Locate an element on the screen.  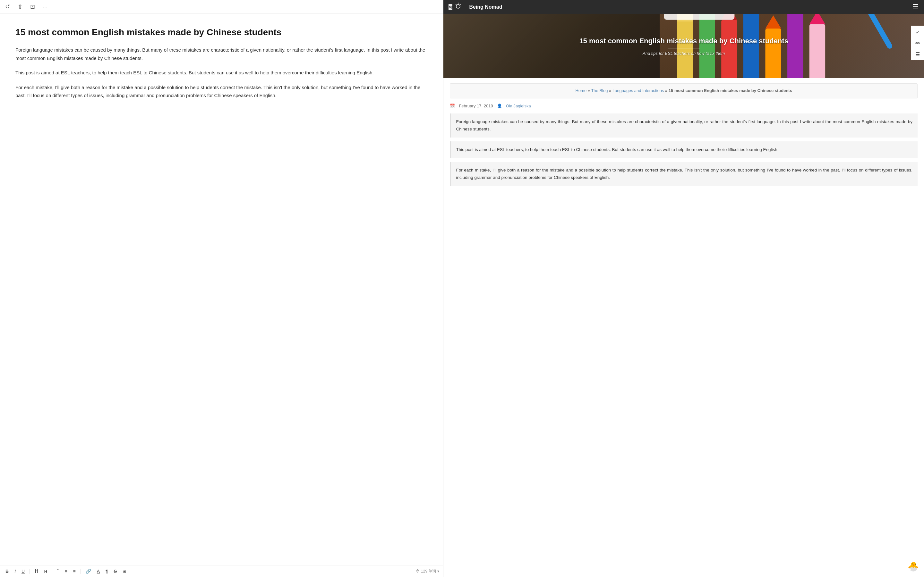
heading2-button: H is located at coordinates (46, 571).